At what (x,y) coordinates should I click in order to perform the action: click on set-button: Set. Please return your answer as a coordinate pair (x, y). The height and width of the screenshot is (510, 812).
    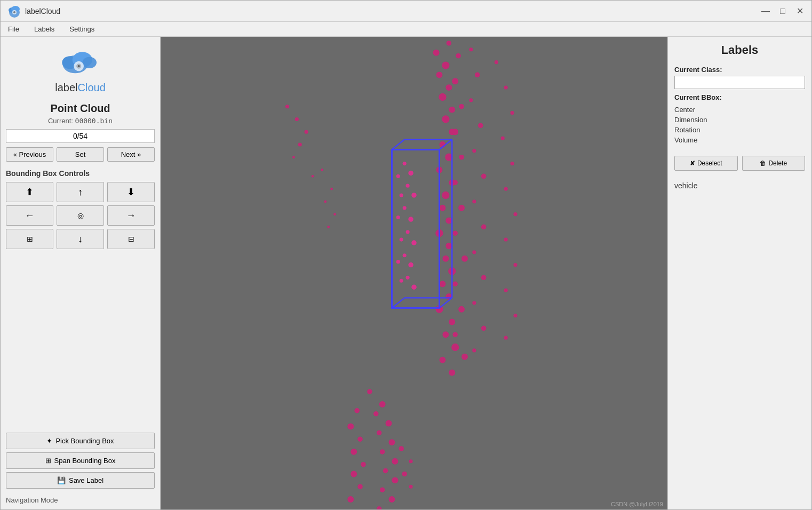
    Looking at the image, I should click on (80, 155).